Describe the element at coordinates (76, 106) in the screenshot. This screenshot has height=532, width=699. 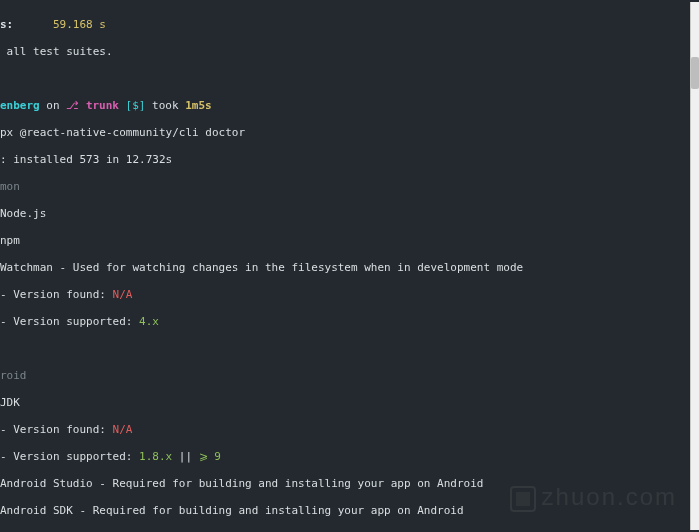
I see `git-branch-icon: ⎇` at that location.